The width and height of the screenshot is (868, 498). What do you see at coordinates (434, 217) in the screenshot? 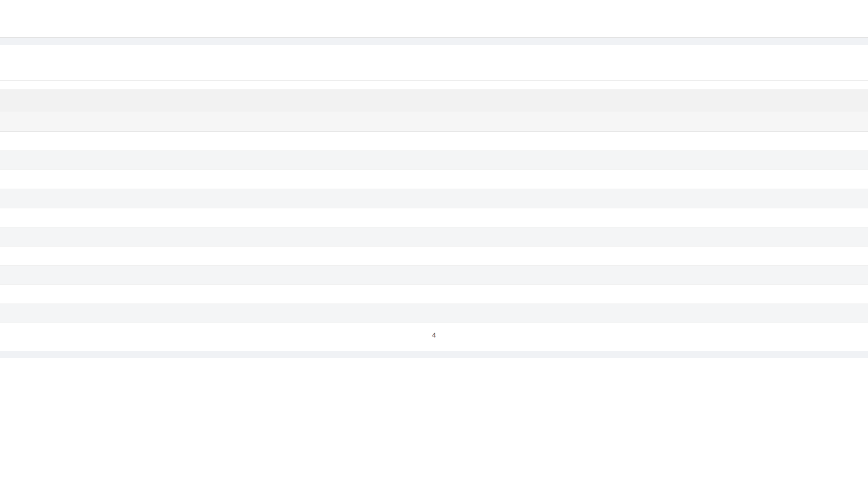
I see `table-row: 周市镇8694760552...巨鼎天衡2/8770.45/6050.5正常在线…` at bounding box center [434, 217].